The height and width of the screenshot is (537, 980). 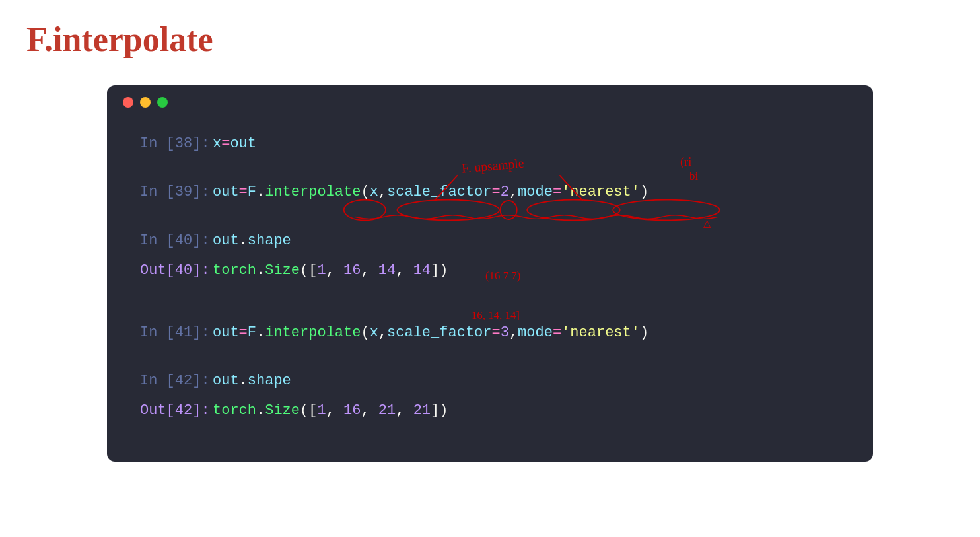 What do you see at coordinates (176, 380) in the screenshot?
I see `prompt-42-in: In [42]:` at bounding box center [176, 380].